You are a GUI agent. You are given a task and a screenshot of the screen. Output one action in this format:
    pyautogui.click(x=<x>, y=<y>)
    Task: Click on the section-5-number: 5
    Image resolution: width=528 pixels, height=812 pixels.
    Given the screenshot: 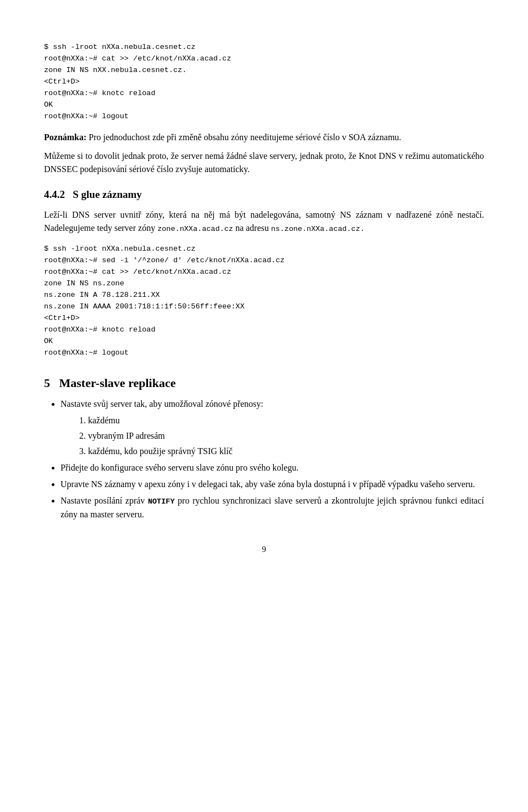 What is the action you would take?
    pyautogui.click(x=47, y=383)
    